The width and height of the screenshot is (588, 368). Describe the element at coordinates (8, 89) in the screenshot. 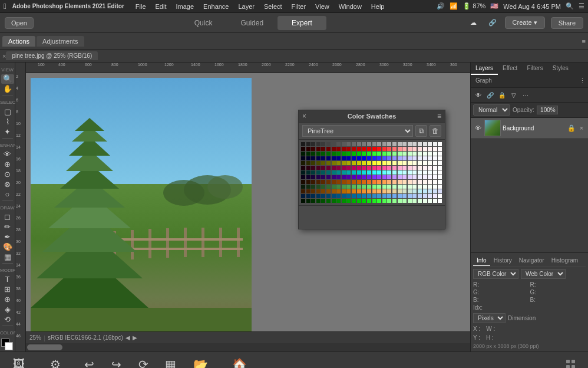

I see `hand-tool: ✋` at that location.